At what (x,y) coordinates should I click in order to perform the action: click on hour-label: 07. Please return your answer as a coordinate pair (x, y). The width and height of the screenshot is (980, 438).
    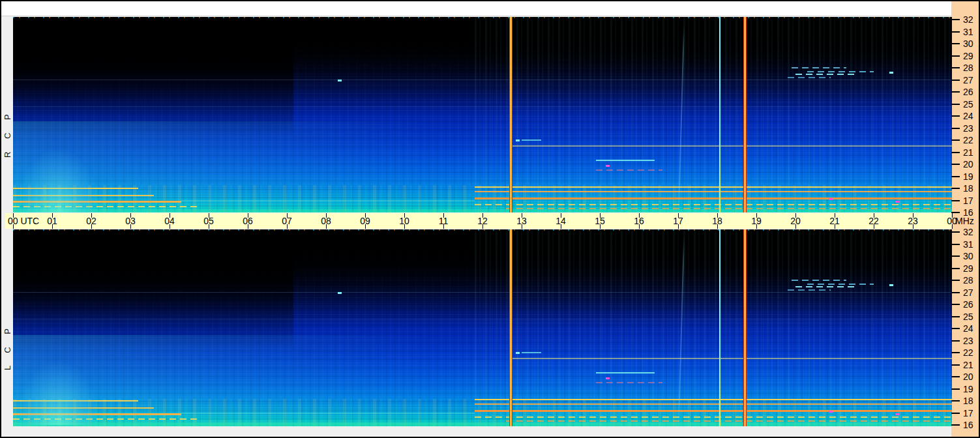
    Looking at the image, I should click on (287, 221).